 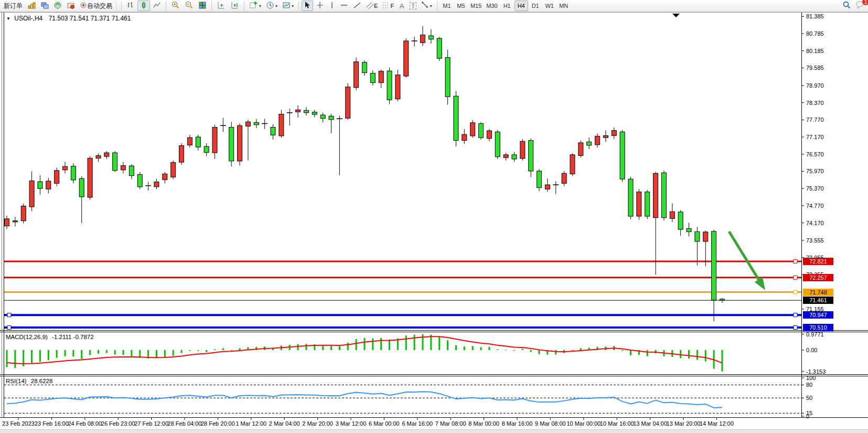 I want to click on zoom-out-button, so click(x=189, y=6).